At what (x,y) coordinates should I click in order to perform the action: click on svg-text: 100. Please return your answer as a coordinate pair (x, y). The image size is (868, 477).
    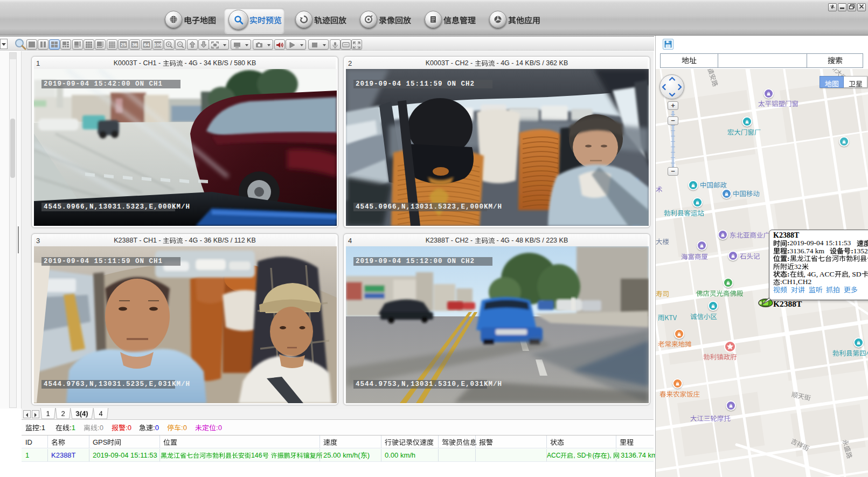
    Looking at the image, I should click on (158, 45).